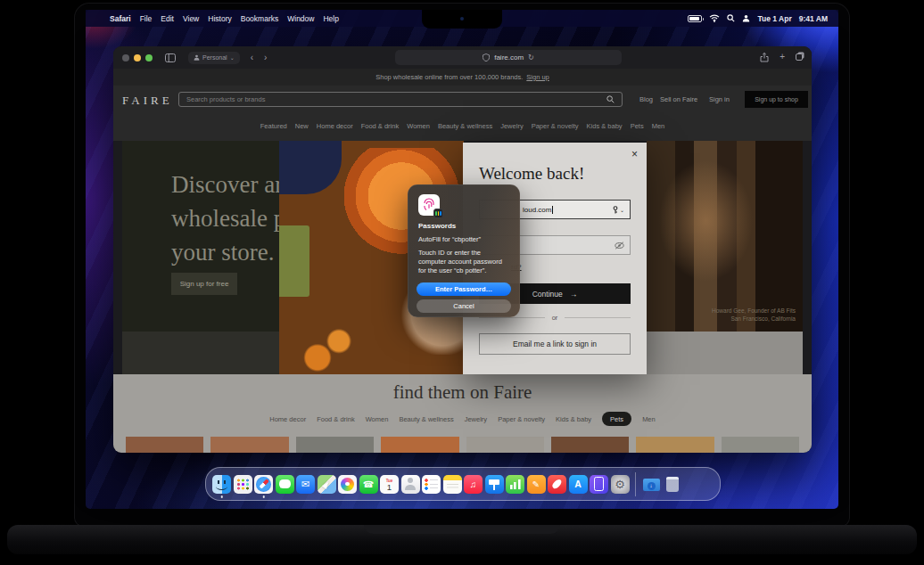  What do you see at coordinates (463, 484) in the screenshot?
I see `dock: ✉ ☎ Tue 1 ♫ ✎ A ⚙ ↓` at bounding box center [463, 484].